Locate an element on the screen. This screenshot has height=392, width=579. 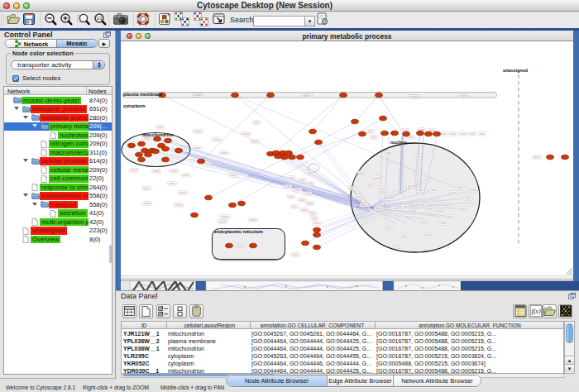
table-row: YJR121W__1mitochondrion[GO:0045267, GO:0… is located at coordinates (342, 334).